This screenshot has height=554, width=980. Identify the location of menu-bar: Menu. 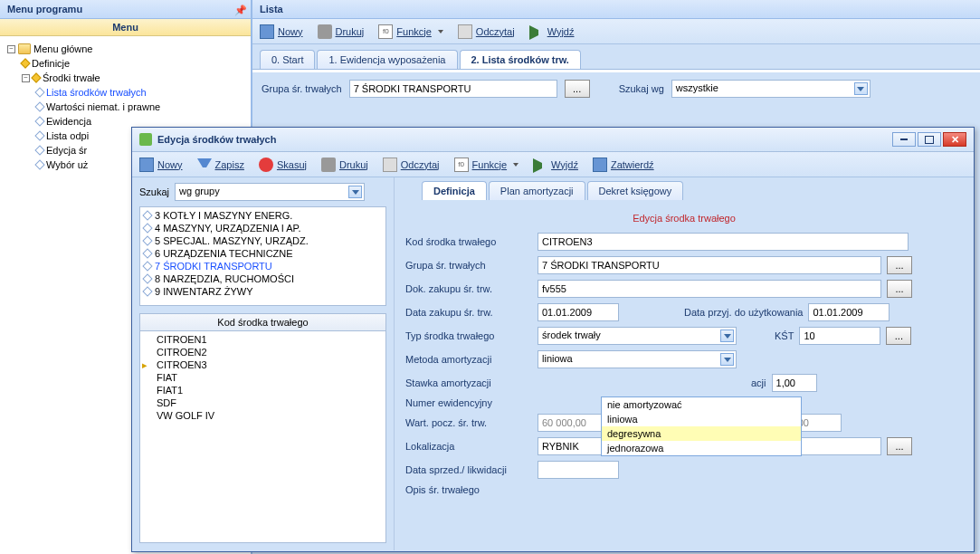
(125, 27).